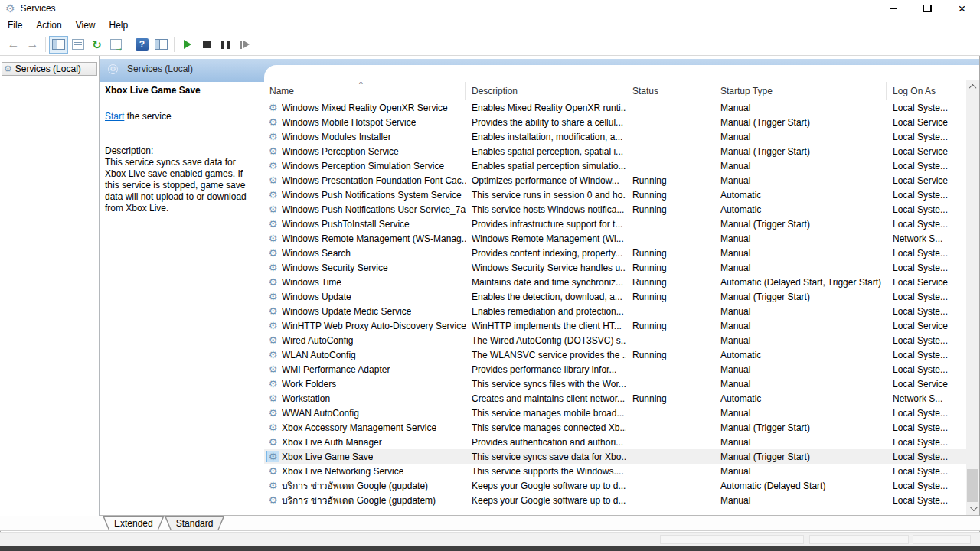 Image resolution: width=980 pixels, height=551 pixels. What do you see at coordinates (119, 25) in the screenshot?
I see `menu-help: Help` at bounding box center [119, 25].